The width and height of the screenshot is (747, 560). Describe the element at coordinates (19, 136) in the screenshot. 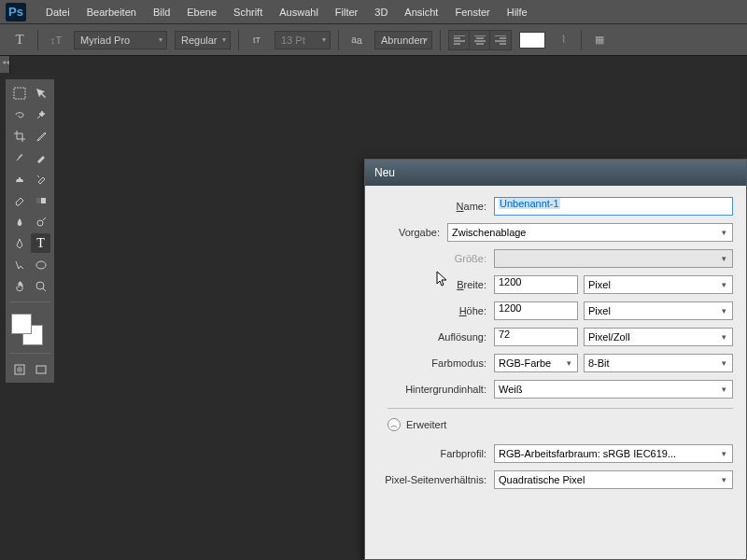

I see `crop-tool-icon` at that location.